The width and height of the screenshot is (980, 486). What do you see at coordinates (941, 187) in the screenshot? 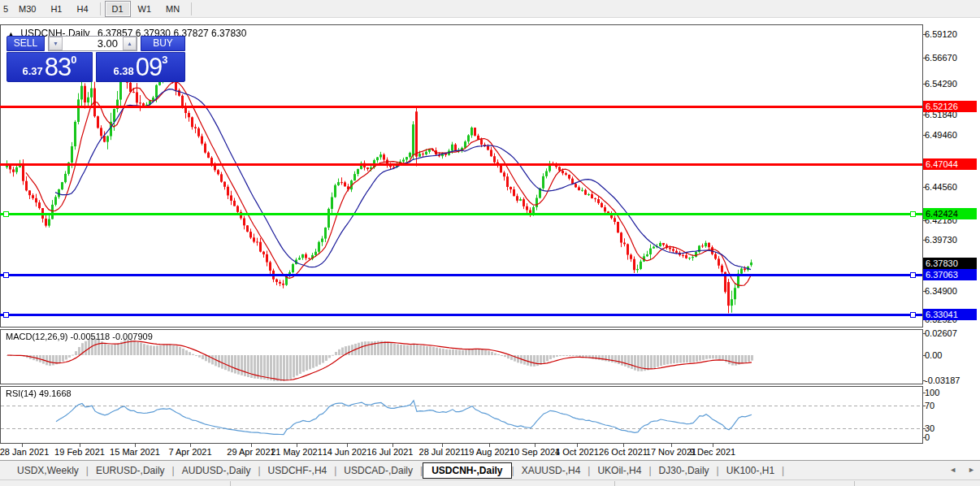
I see `price-scale-label: 6.44560` at bounding box center [941, 187].